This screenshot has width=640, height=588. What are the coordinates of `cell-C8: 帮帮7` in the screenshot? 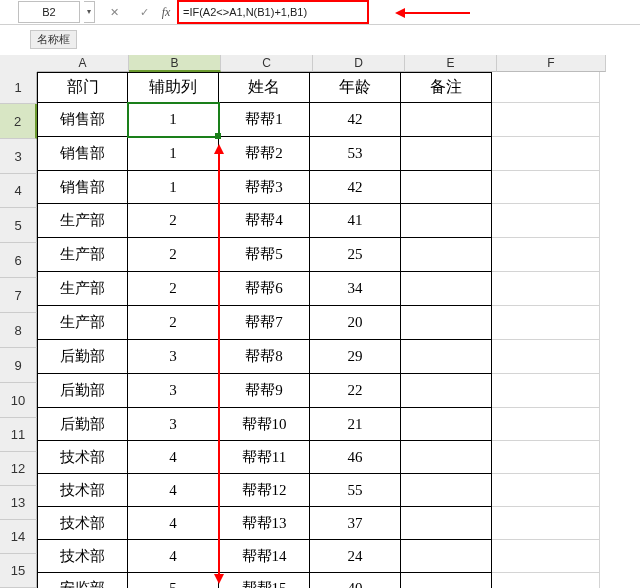 It's located at (264, 323).